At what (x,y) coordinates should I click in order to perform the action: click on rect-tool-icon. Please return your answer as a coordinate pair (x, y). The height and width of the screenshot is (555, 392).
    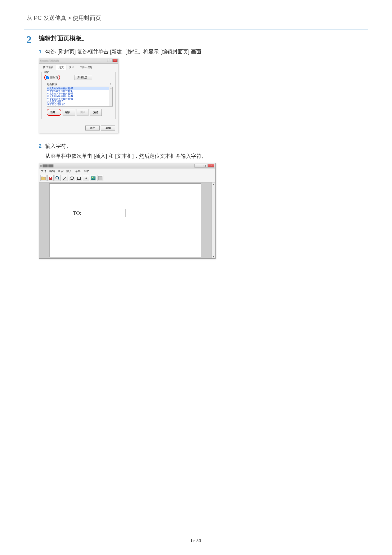
    Looking at the image, I should click on (79, 178).